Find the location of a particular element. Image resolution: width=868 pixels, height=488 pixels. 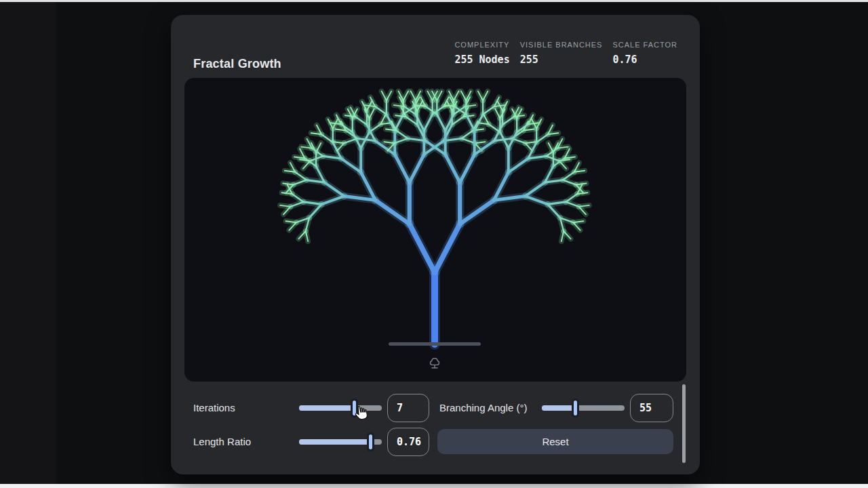

stat-scale-factor: SCALE FACTOR 0.76 is located at coordinates (645, 53).